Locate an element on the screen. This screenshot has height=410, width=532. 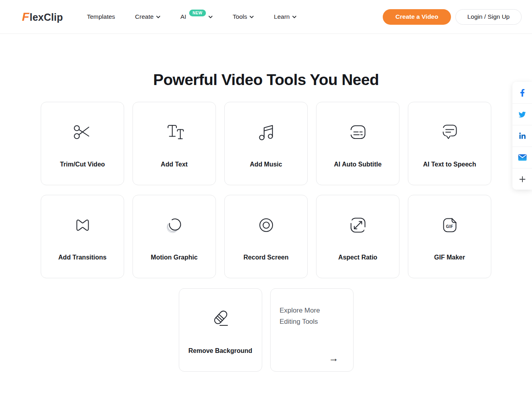
linkedin-icon is located at coordinates (522, 136).